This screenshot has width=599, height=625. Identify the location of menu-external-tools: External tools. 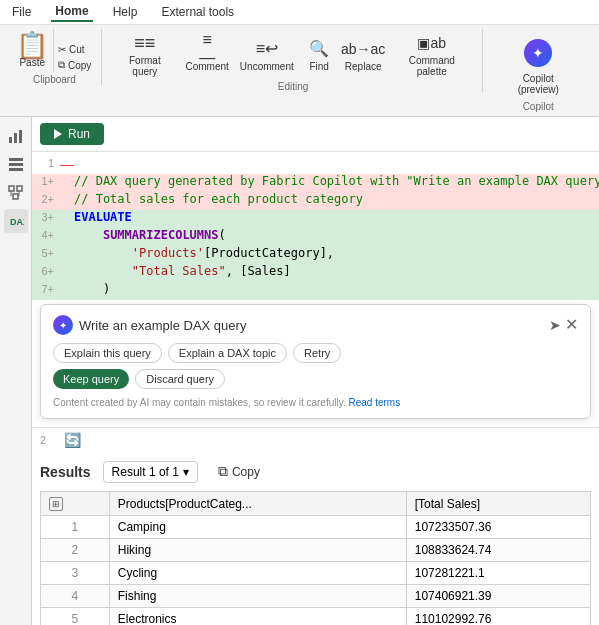
(198, 12).